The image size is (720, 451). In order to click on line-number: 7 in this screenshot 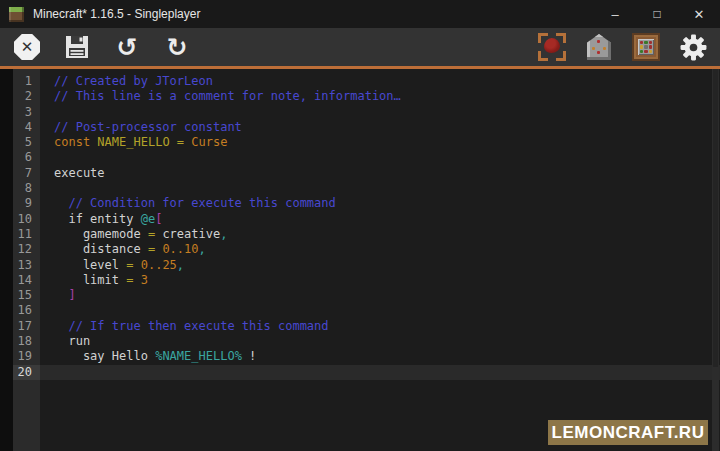, I will do `click(20, 174)`.